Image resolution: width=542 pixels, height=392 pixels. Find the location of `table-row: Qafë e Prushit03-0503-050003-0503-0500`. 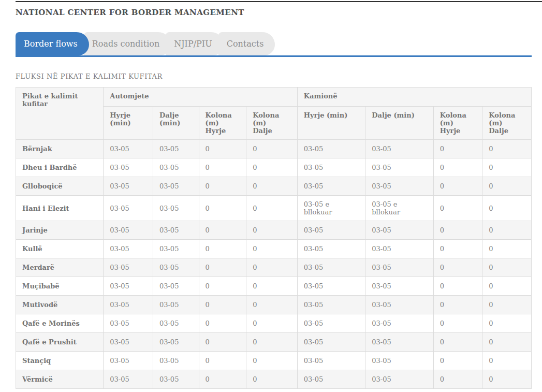

table-row: Qafë e Prushit03-0503-050003-0503-0500 is located at coordinates (274, 342).